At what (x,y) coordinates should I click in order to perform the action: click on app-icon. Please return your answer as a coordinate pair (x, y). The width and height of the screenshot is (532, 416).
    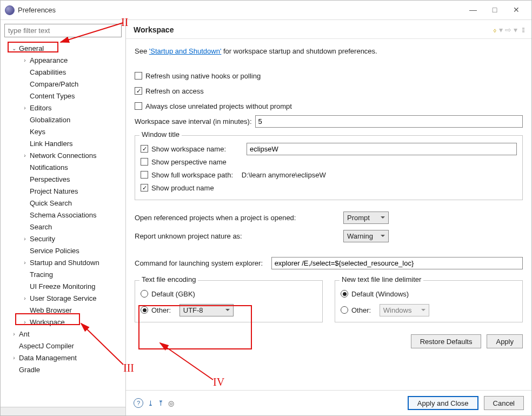
    Looking at the image, I should click on (10, 10).